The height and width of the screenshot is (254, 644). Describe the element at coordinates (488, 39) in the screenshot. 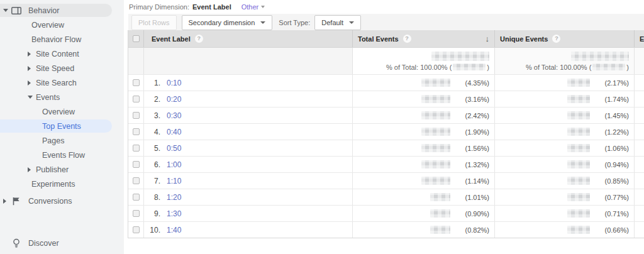

I see `sort-descending-icon: ↓` at that location.